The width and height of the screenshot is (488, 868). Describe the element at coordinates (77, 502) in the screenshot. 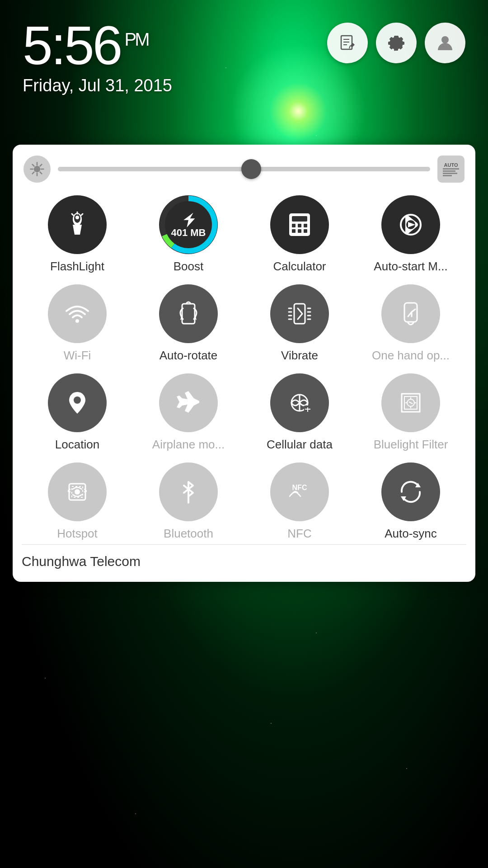

I see `toggle-hotspot: Hotspot` at that location.